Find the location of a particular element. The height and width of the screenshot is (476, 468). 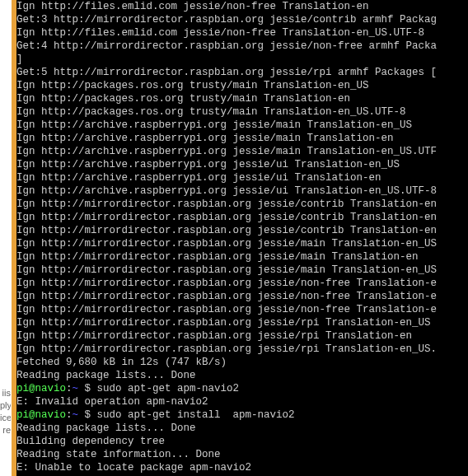

terminal-output-line: ] is located at coordinates (242, 59).